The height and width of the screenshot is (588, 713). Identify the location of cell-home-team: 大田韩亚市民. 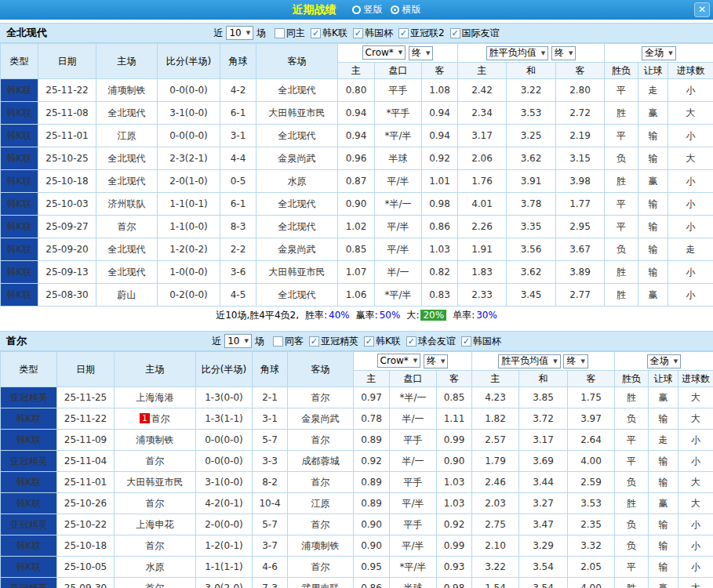
(155, 483).